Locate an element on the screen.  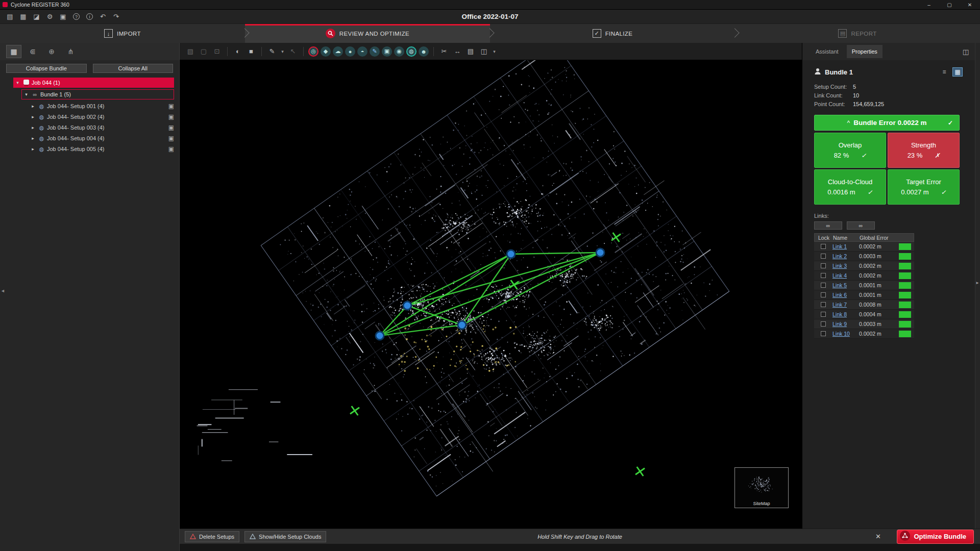
workflow-step-report: ▤ REPORT is located at coordinates (857, 34).